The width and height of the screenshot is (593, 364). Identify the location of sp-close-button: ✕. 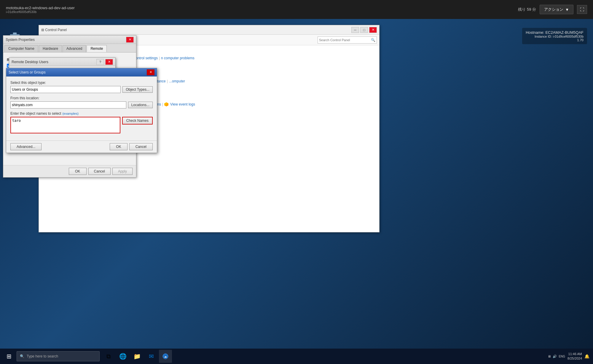
(130, 40).